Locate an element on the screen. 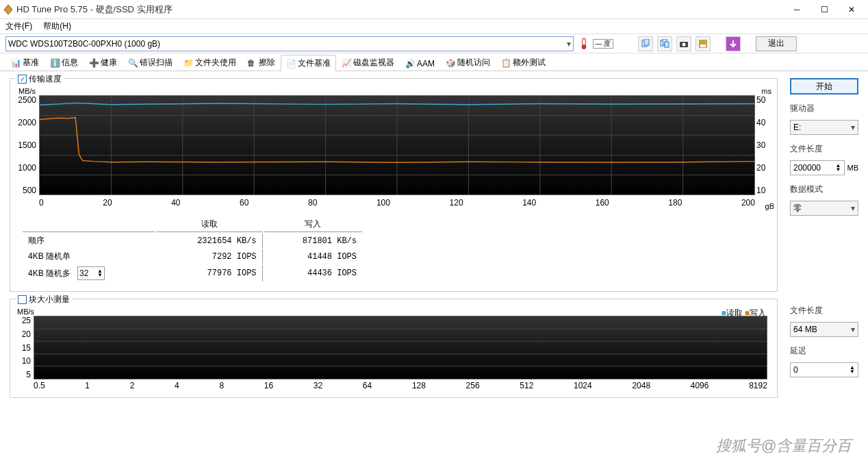 The image size is (868, 463). health-icon: ➕ is located at coordinates (94, 63).